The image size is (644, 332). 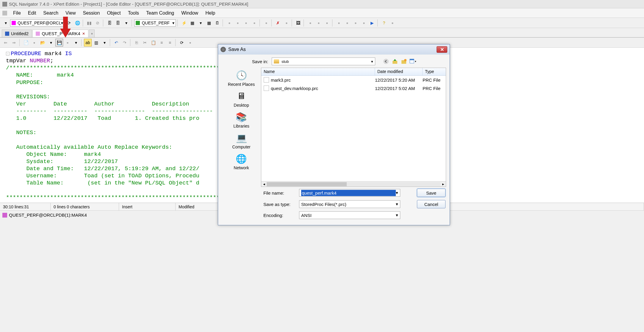 I want to click on menu-teamcoding: Team Coding, so click(x=160, y=13).